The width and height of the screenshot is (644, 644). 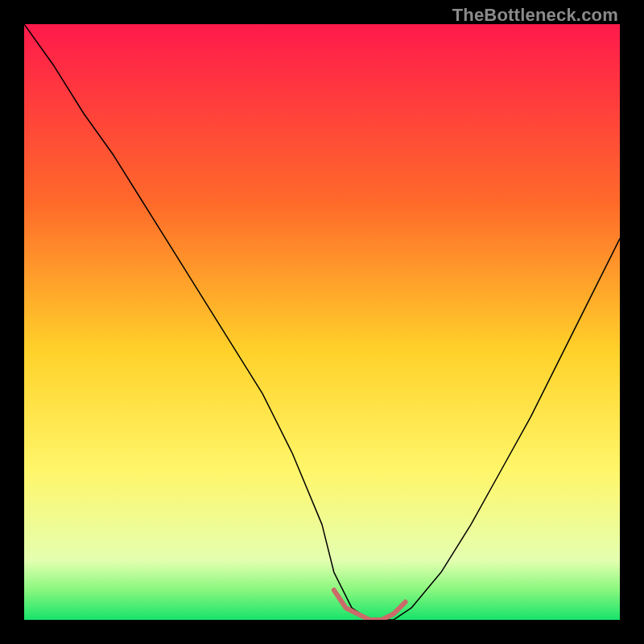 I want to click on watermark-text: TheBottleneck.com, so click(x=535, y=15).